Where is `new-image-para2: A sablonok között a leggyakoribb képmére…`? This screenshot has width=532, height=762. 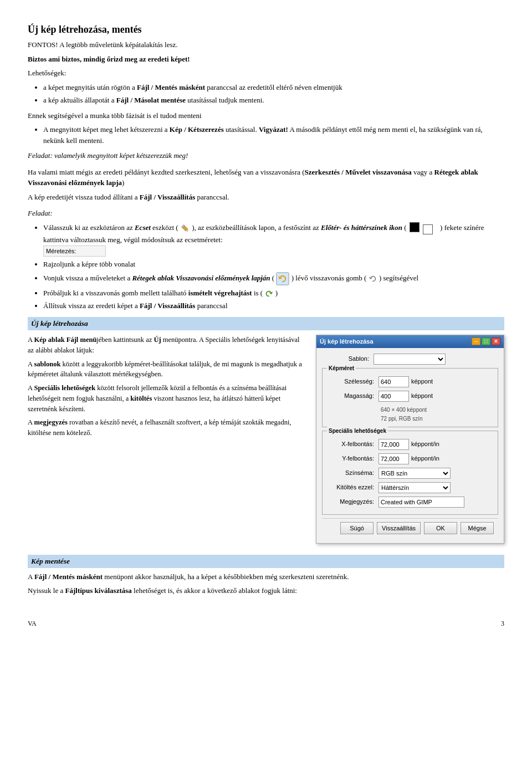
new-image-para2: A sablonok között a leggyakoribb képmére… is located at coordinates (166, 370).